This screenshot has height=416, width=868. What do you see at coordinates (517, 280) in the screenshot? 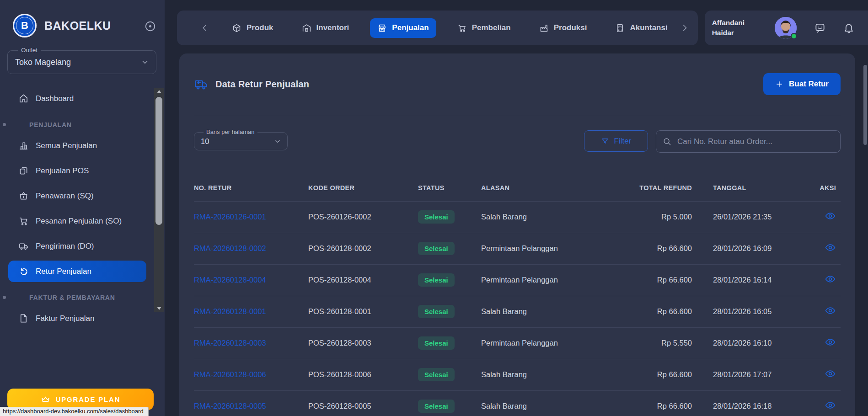
I see `table-row: RMA-20260128-0004POS-260128-0004SelesaiP…` at bounding box center [517, 280].